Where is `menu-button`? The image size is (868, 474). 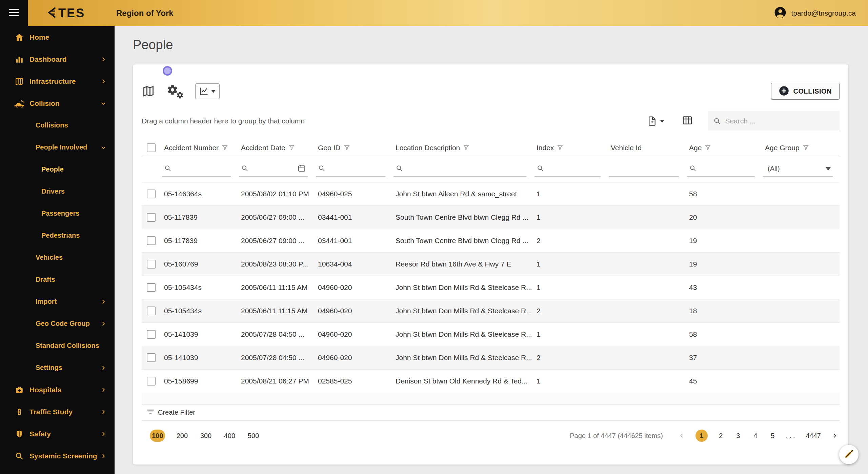
menu-button is located at coordinates (14, 13).